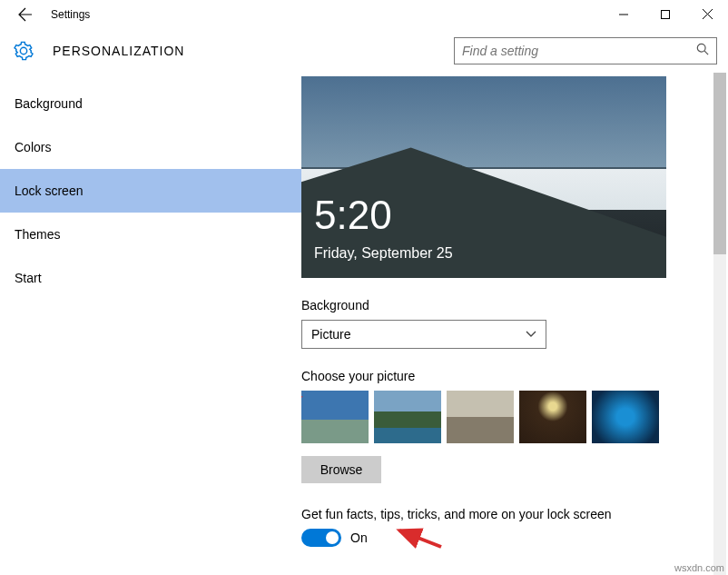 The width and height of the screenshot is (728, 575). What do you see at coordinates (665, 15) in the screenshot?
I see `maximize-button` at bounding box center [665, 15].